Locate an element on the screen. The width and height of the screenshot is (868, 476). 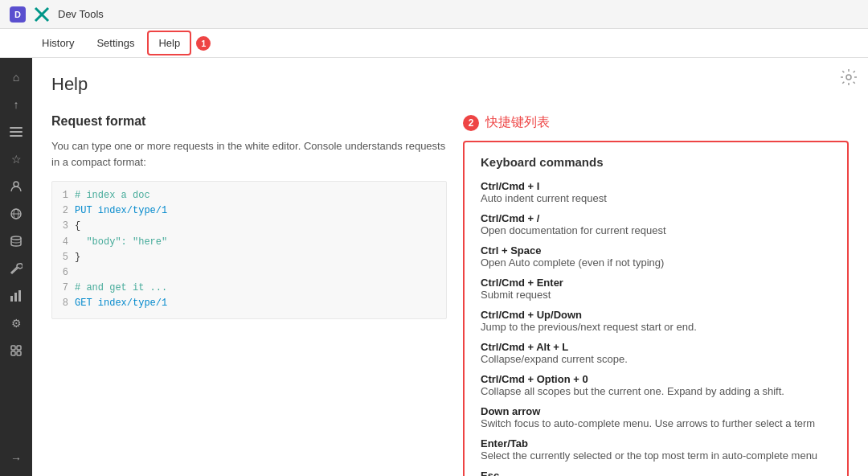
puzzle-icon is located at coordinates (16, 351).